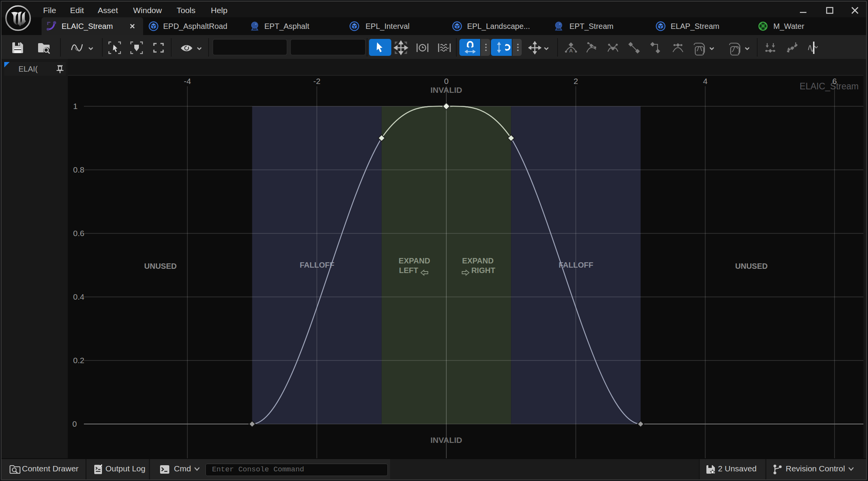 Image resolution: width=868 pixels, height=481 pixels. I want to click on svg-text: ELAIC_Stream, so click(829, 86).